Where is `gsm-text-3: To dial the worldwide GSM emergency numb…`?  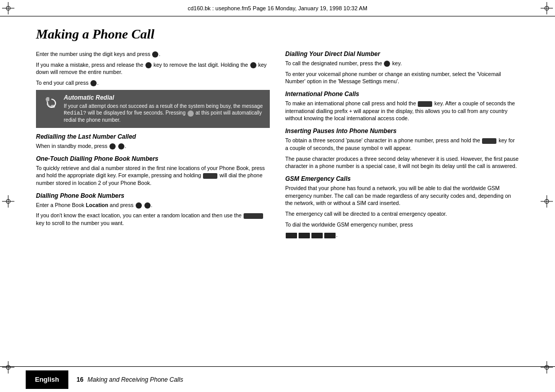
gsm-text-3: To dial the worldwide GSM emergency numb… is located at coordinates (402, 225).